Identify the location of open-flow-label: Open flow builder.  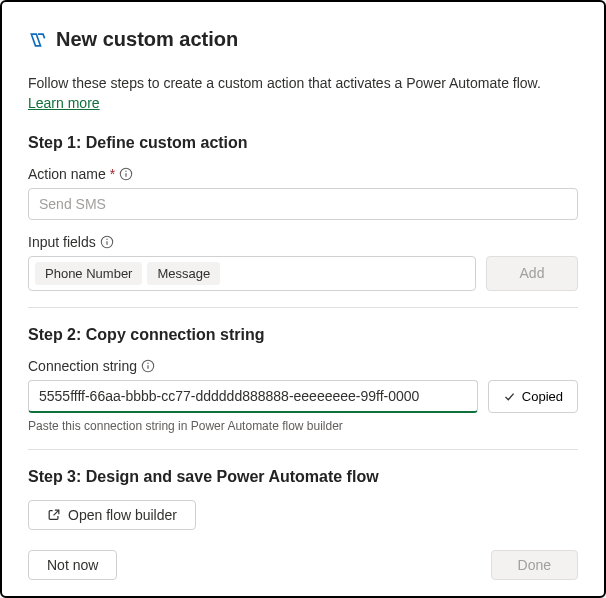
(122, 515).